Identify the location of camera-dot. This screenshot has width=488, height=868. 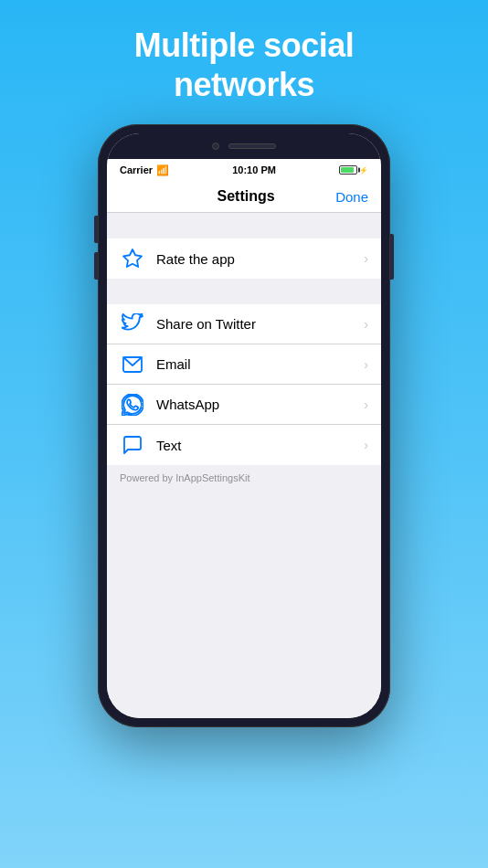
(216, 146).